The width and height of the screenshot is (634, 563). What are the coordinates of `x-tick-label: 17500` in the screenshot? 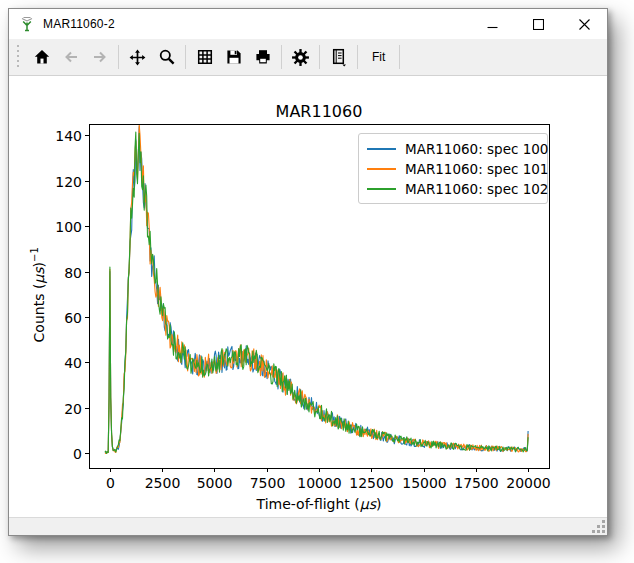 It's located at (477, 483).